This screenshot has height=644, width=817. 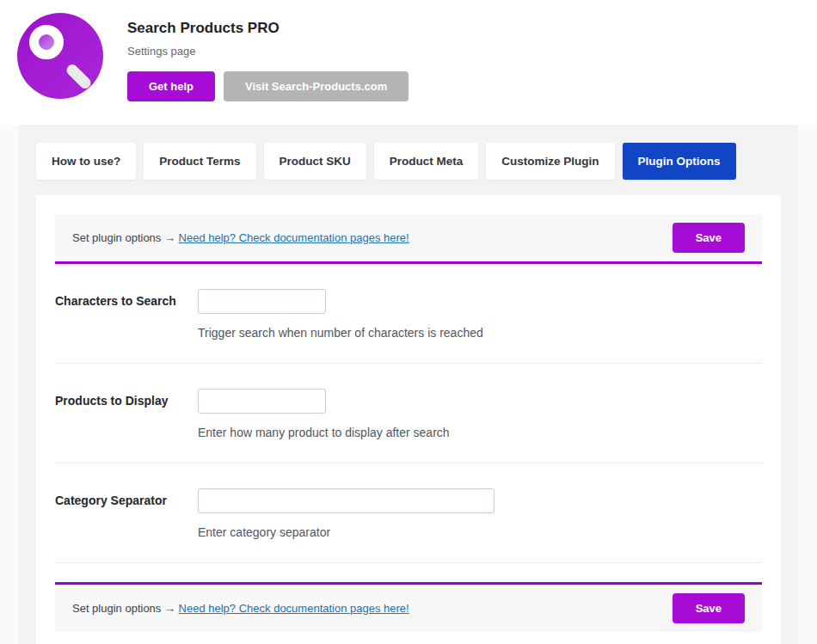 What do you see at coordinates (171, 86) in the screenshot?
I see `get-help-button: Get help` at bounding box center [171, 86].